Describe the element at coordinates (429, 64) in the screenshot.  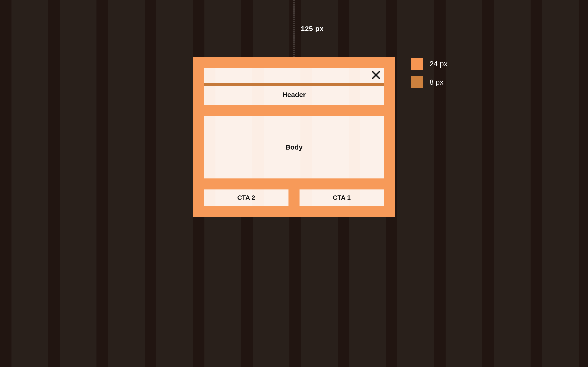
I see `legend-item-24: 24 px` at that location.